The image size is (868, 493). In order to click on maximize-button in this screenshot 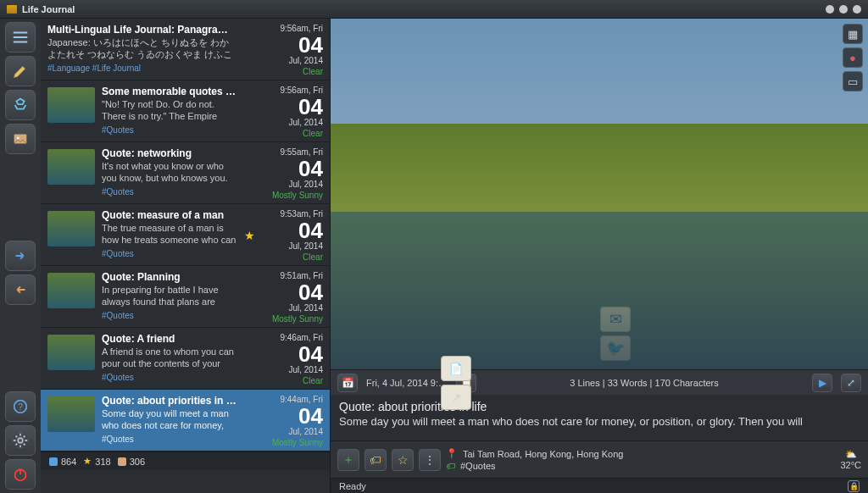, I will do `click(843, 9)`.